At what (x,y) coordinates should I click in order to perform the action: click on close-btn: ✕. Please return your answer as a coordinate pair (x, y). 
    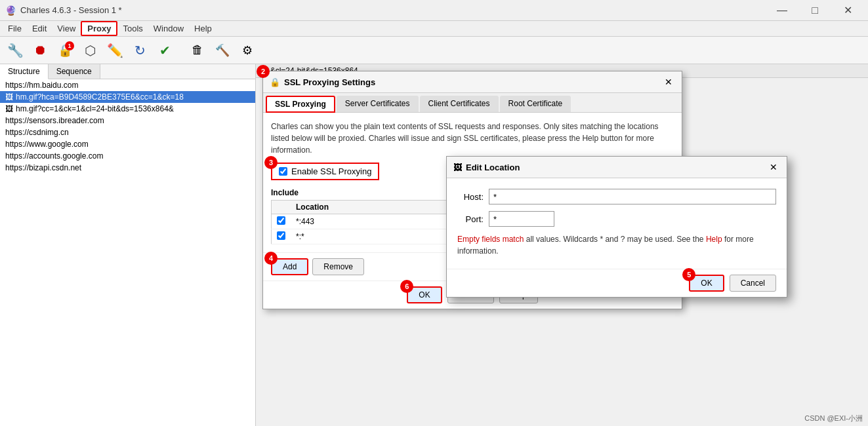
    Looking at the image, I should click on (848, 10).